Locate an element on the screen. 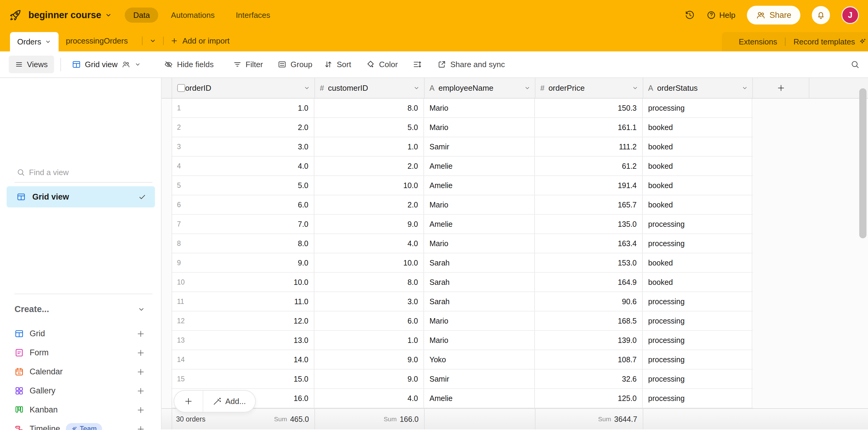 The height and width of the screenshot is (430, 868). table-row: 3 3.0 1.0 Samir 111.2 booked is located at coordinates (463, 147).